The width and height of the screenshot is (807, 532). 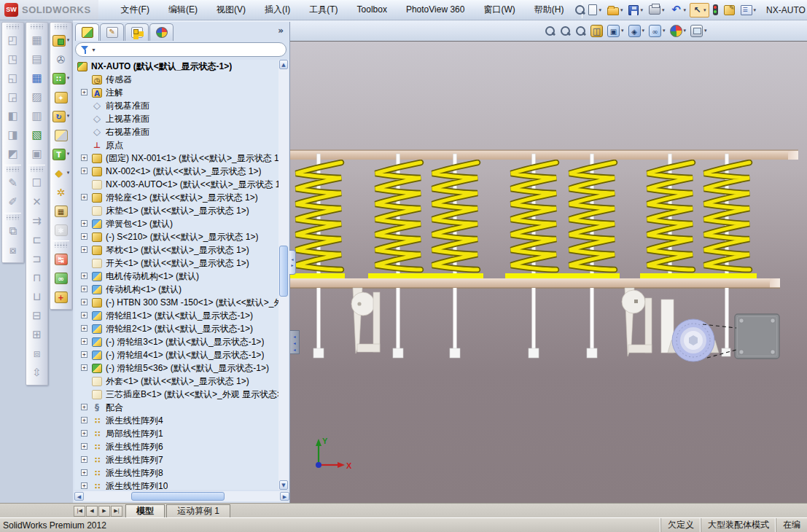 I want to click on motion-study-gears-button: ✲, so click(x=61, y=192).